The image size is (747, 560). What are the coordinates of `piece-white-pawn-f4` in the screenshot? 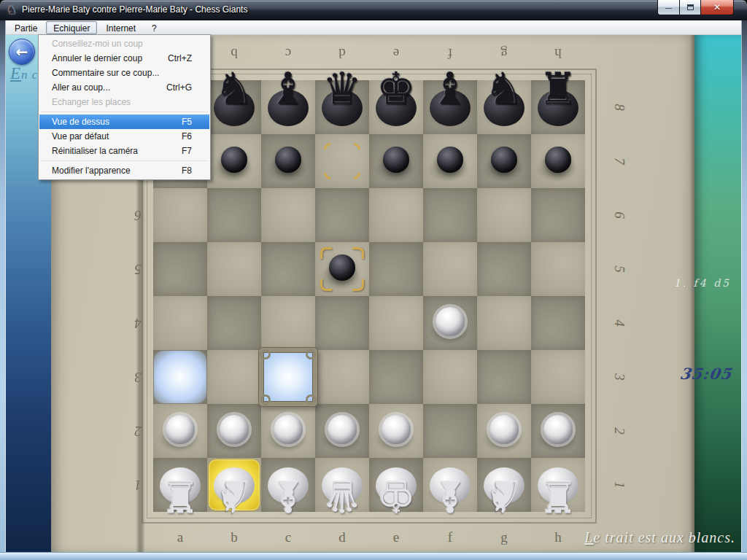 It's located at (450, 323).